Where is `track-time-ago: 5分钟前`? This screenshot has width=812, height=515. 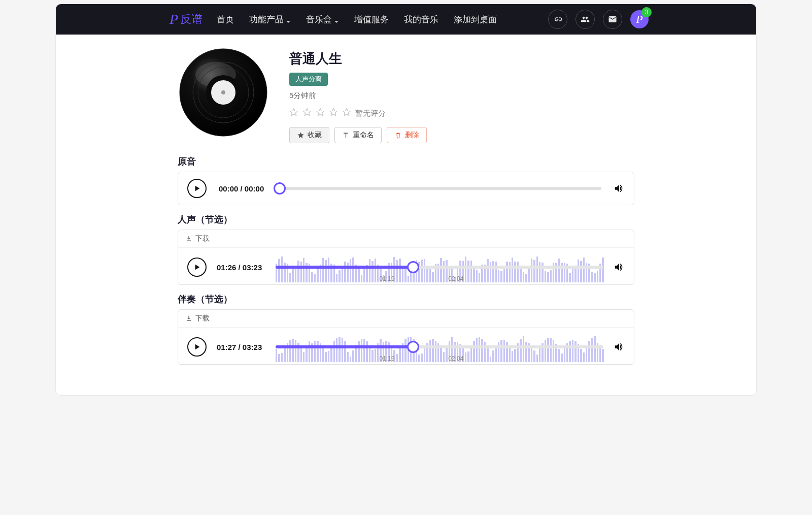
track-time-ago: 5分钟前 is located at coordinates (462, 95).